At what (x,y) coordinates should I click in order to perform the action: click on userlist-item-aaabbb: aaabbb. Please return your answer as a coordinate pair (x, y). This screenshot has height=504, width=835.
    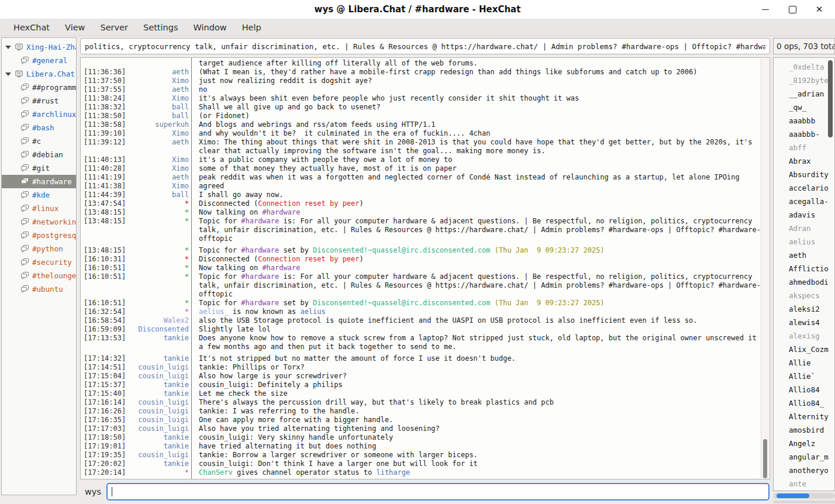
    Looking at the image, I should click on (804, 120).